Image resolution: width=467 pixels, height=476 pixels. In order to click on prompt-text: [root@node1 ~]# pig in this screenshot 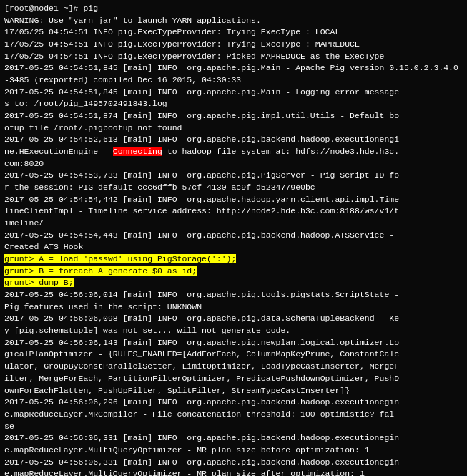, I will do `click(51, 9)`.